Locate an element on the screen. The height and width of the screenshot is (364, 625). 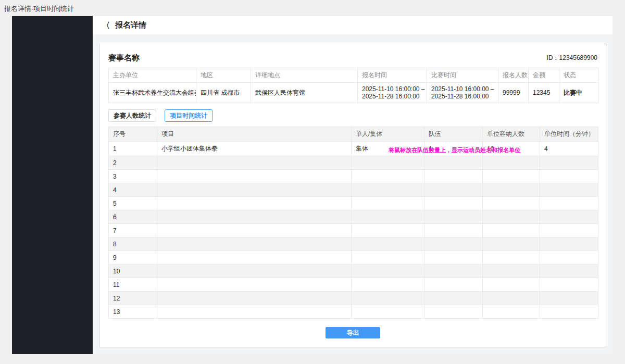
column-header: 主办单位 is located at coordinates (153, 76).